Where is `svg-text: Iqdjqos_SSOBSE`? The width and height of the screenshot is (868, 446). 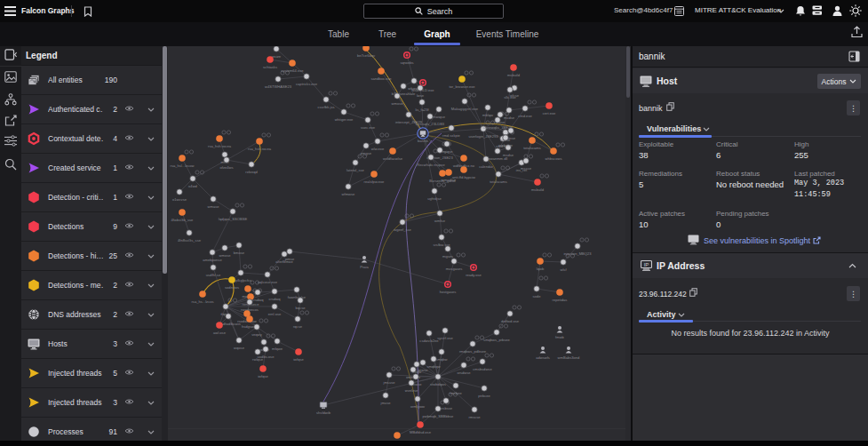
svg-text: Iqdjqos_SSOBSE is located at coordinates (233, 219).